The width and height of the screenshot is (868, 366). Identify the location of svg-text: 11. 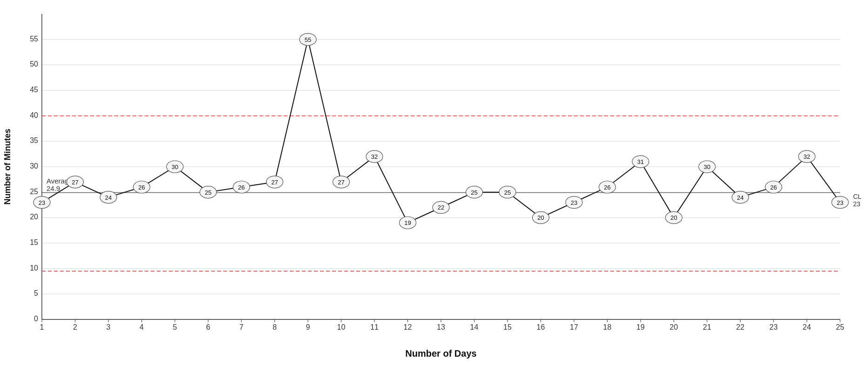
(374, 327).